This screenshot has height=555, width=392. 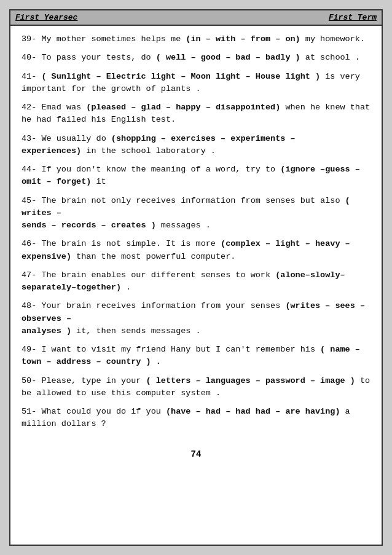 I want to click on q40-number: 40-, so click(x=29, y=58).